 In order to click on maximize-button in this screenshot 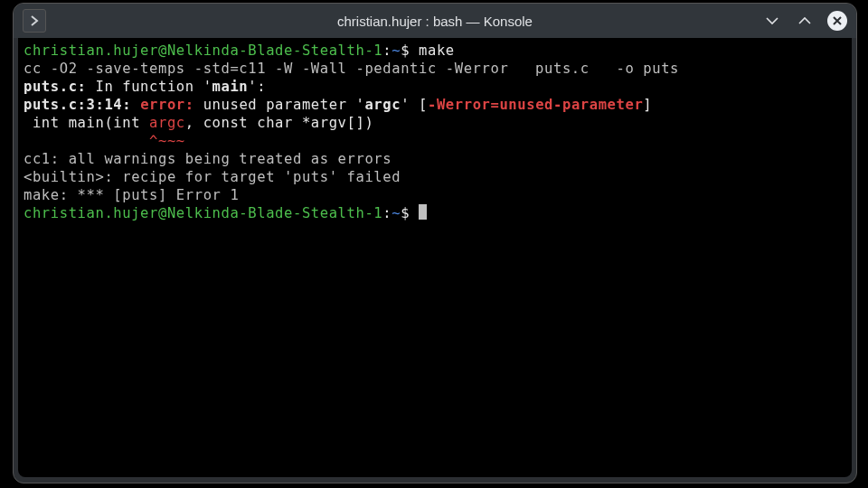, I will do `click(805, 21)`.